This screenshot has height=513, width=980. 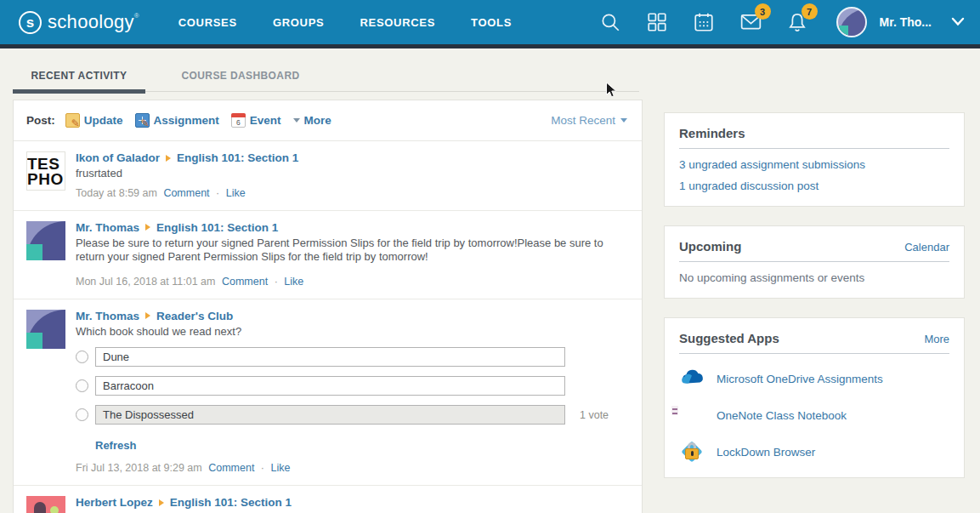 I want to click on calendar-link: Calendar, so click(x=926, y=247).